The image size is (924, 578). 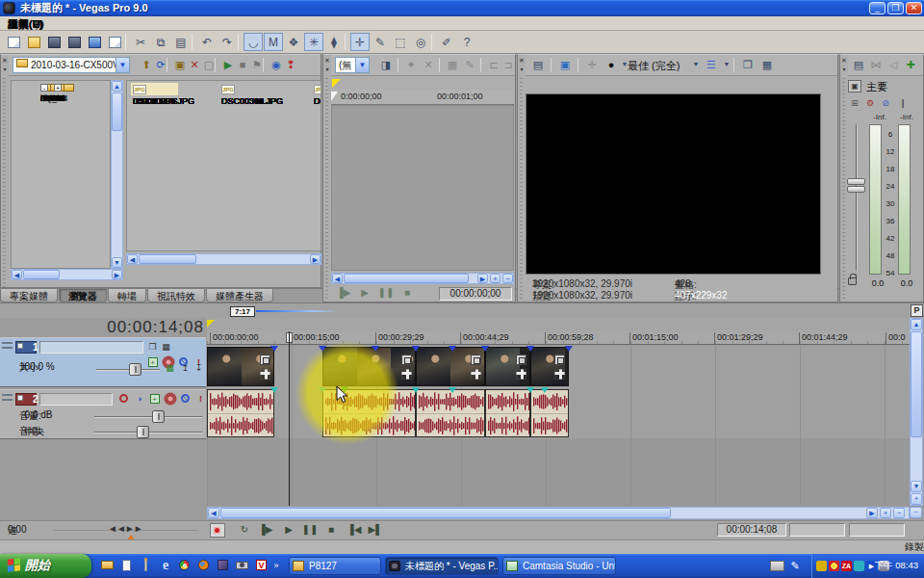 I want to click on paste-button-icon: ▤, so click(x=181, y=42).